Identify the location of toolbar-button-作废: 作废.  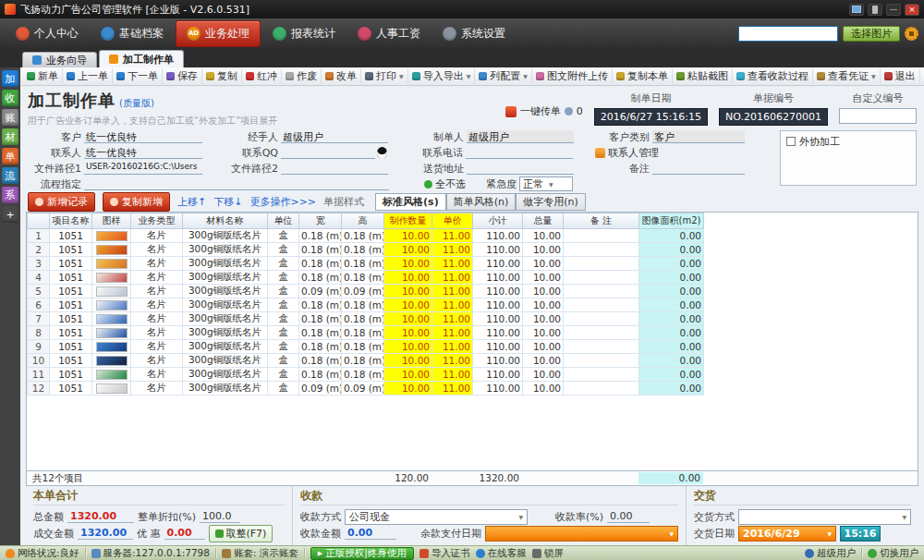
(301, 76).